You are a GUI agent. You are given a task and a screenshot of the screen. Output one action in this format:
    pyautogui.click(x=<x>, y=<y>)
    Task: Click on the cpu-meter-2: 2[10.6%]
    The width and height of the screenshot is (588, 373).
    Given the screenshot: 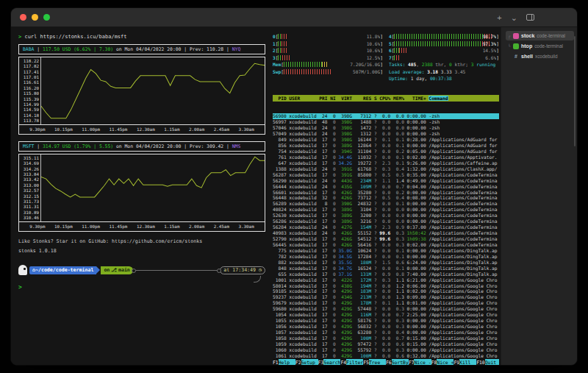 What is the action you would take?
    pyautogui.click(x=328, y=51)
    